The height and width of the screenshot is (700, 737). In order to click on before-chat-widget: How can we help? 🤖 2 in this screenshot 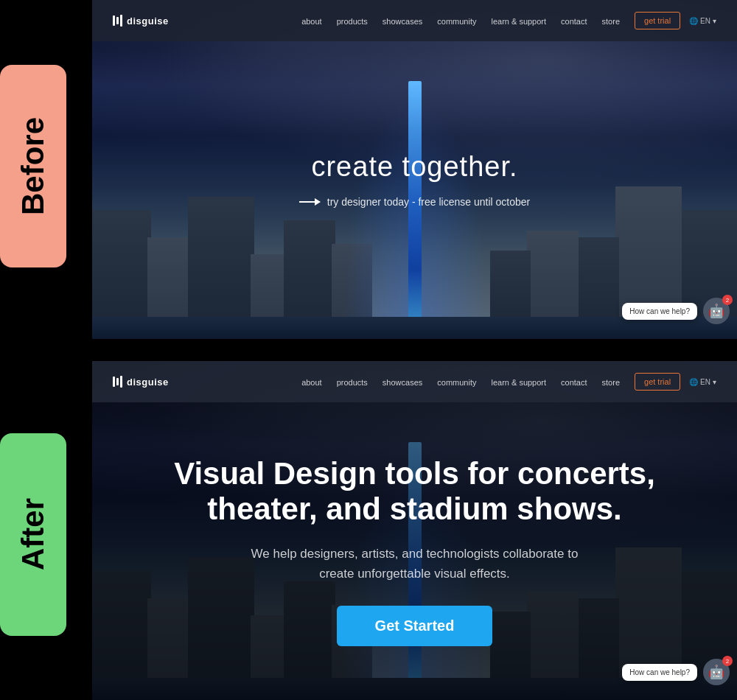, I will do `click(676, 311)`.